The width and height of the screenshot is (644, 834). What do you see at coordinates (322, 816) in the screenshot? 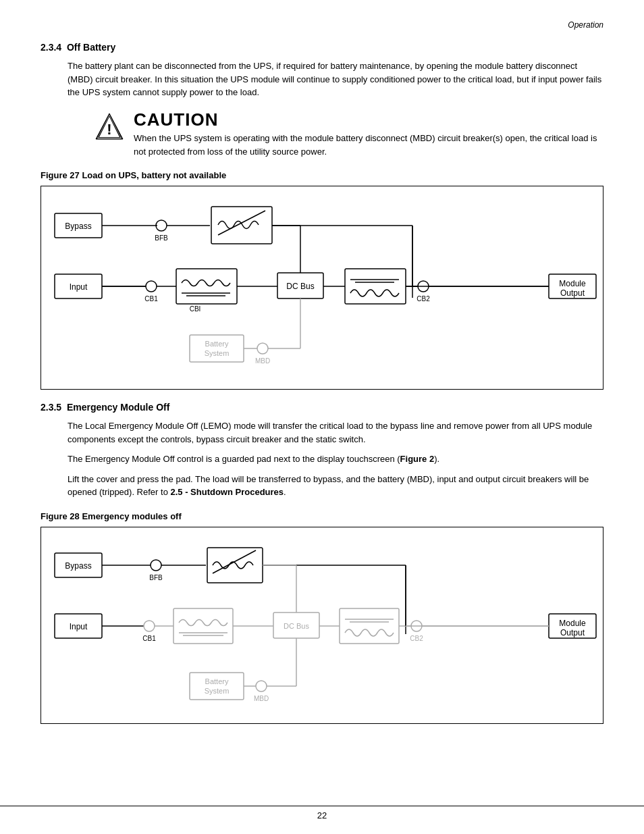
I see `page-number: 22` at bounding box center [322, 816].